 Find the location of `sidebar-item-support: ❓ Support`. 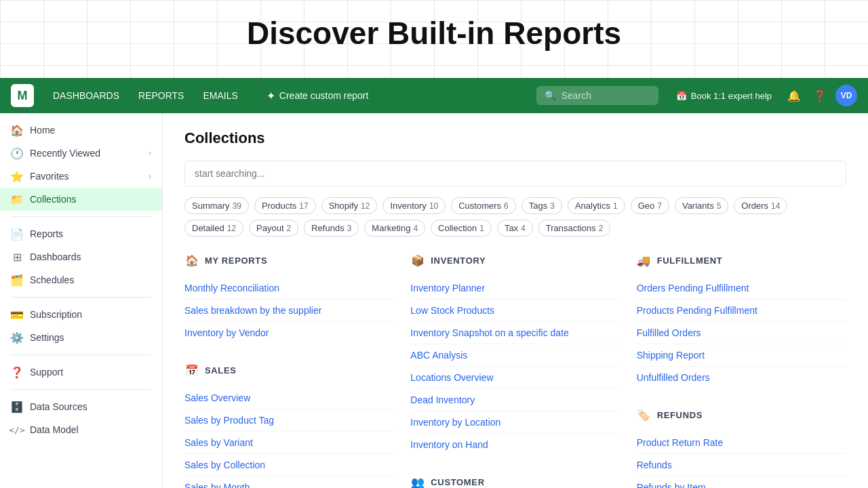

sidebar-item-support: ❓ Support is located at coordinates (81, 372).